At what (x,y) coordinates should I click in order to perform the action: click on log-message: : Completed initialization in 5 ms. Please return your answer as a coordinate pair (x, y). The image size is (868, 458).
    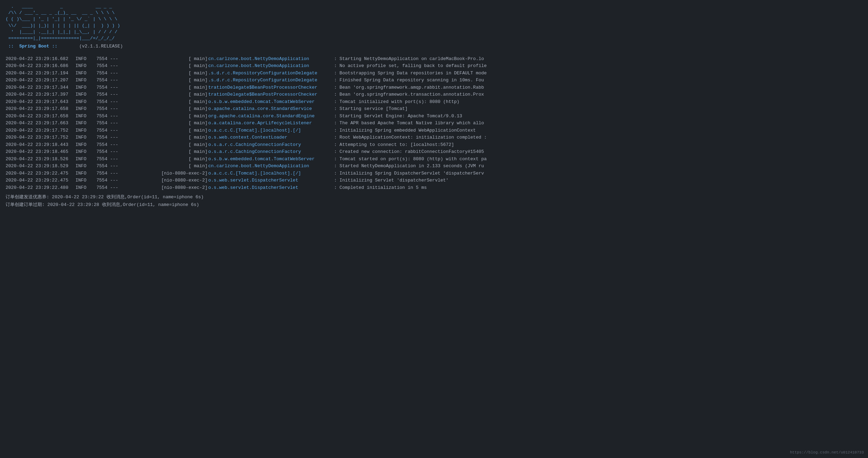
    Looking at the image, I should click on (598, 188).